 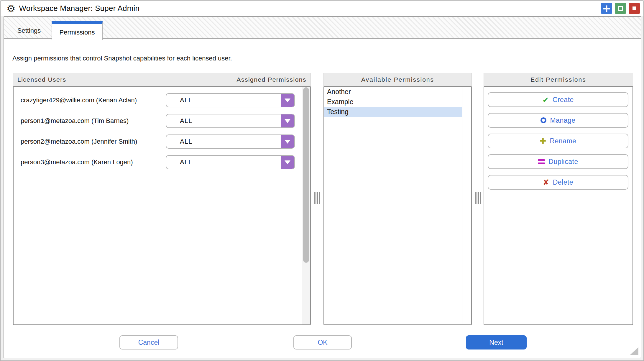 I want to click on resize-grip, so click(x=634, y=351).